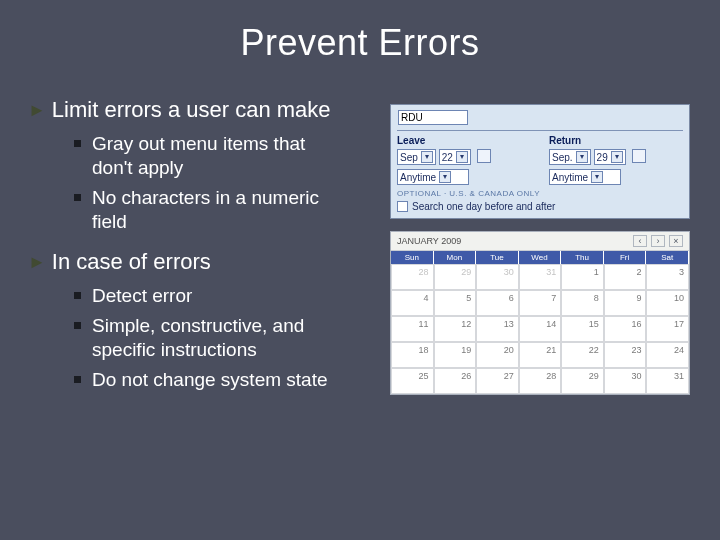 This screenshot has width=720, height=540. What do you see at coordinates (498, 329) in the screenshot?
I see `calendar-cell: 13` at bounding box center [498, 329].